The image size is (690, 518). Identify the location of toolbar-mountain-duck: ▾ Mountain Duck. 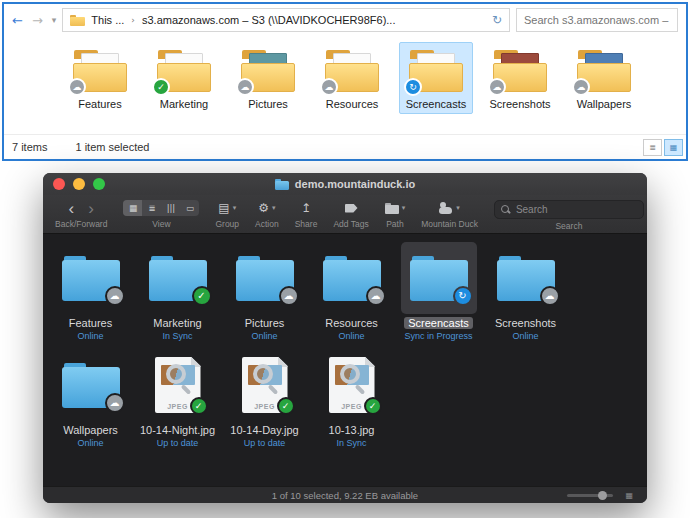
(450, 214).